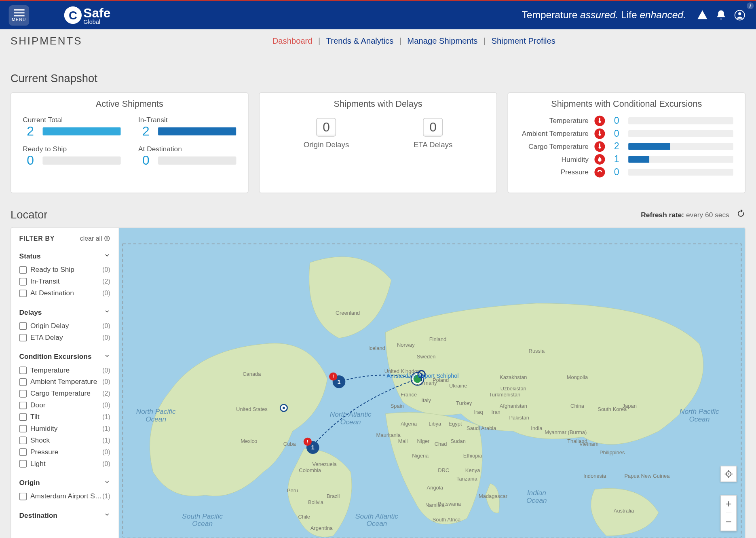 This screenshot has width=756, height=538. Describe the element at coordinates (249, 441) in the screenshot. I see `svg-text: Mexico` at that location.